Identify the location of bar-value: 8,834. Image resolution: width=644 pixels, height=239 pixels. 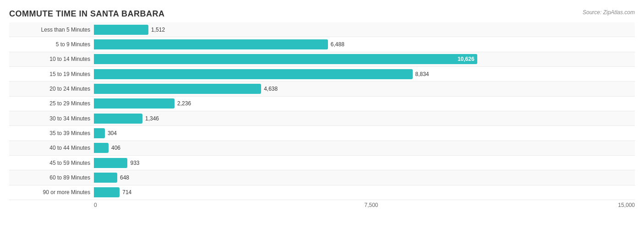
(422, 74).